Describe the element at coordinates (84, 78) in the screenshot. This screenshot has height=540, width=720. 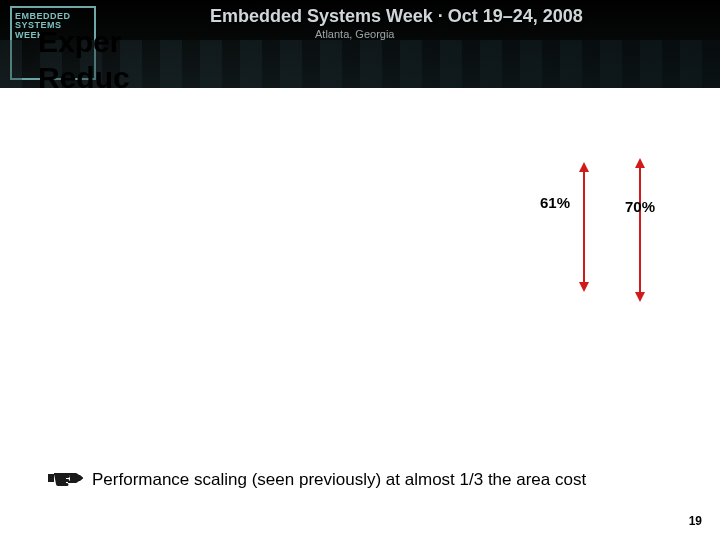
I see `title-line-2: Reduc` at that location.